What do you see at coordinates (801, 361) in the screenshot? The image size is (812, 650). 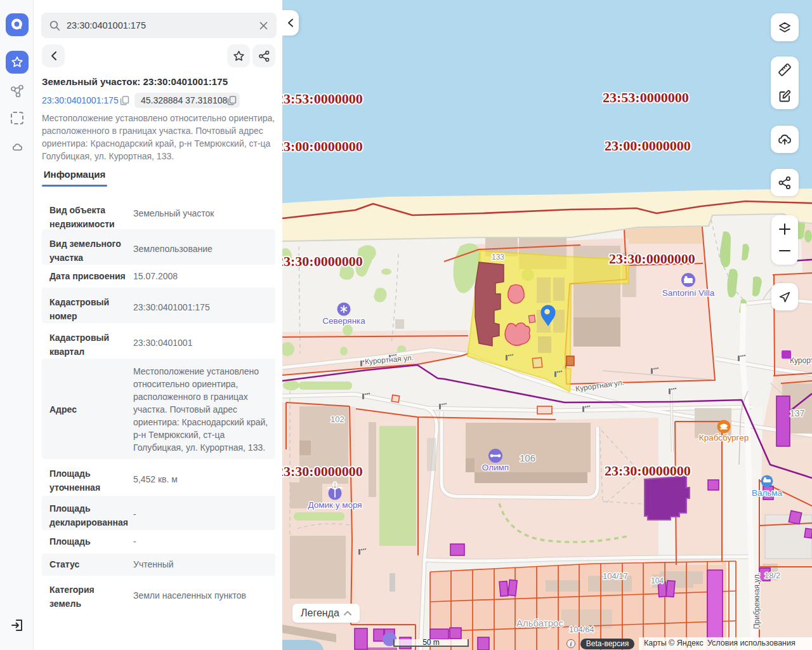 I see `svg-text: Курортна` at bounding box center [801, 361].